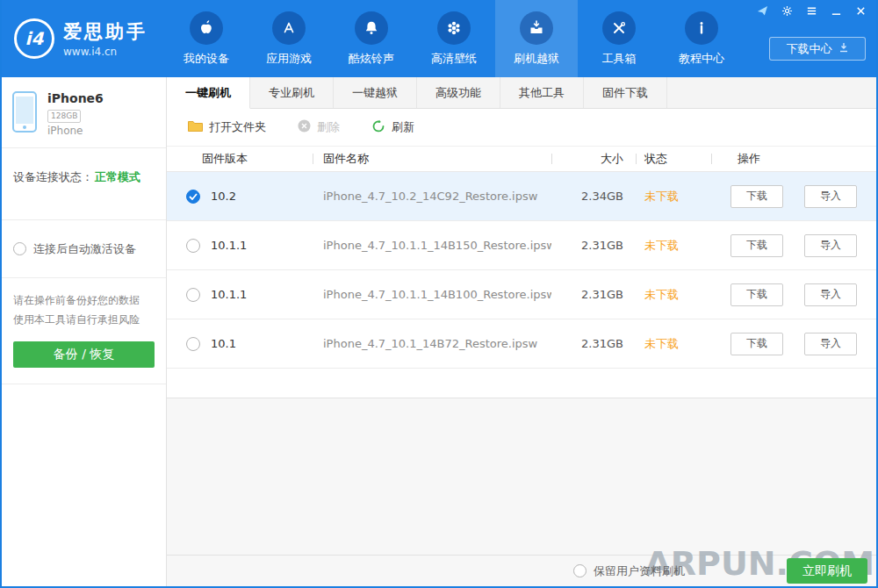 The image size is (878, 588). Describe the element at coordinates (35, 39) in the screenshot. I see `logo-text: i4` at that location.